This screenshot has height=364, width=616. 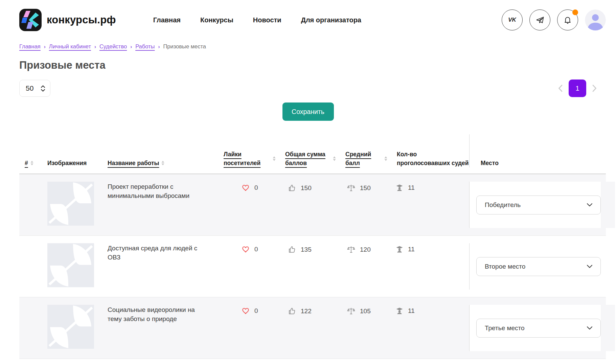 What do you see at coordinates (245, 159) in the screenshot?
I see `column-header-likes: Лайки посетителей` at bounding box center [245, 159].